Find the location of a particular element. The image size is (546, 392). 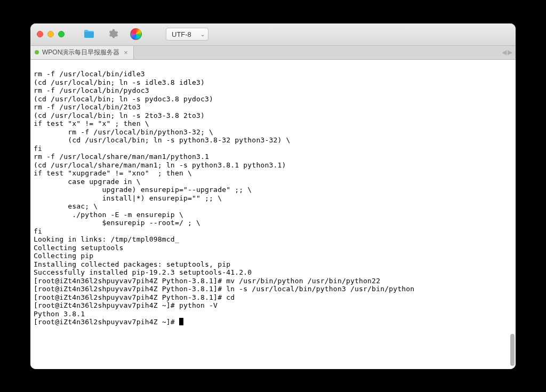

colorwheel-icon is located at coordinates (136, 34).